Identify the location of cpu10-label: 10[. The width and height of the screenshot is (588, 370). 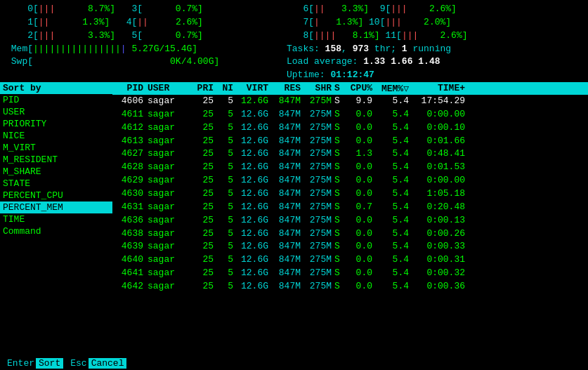
(374, 22).